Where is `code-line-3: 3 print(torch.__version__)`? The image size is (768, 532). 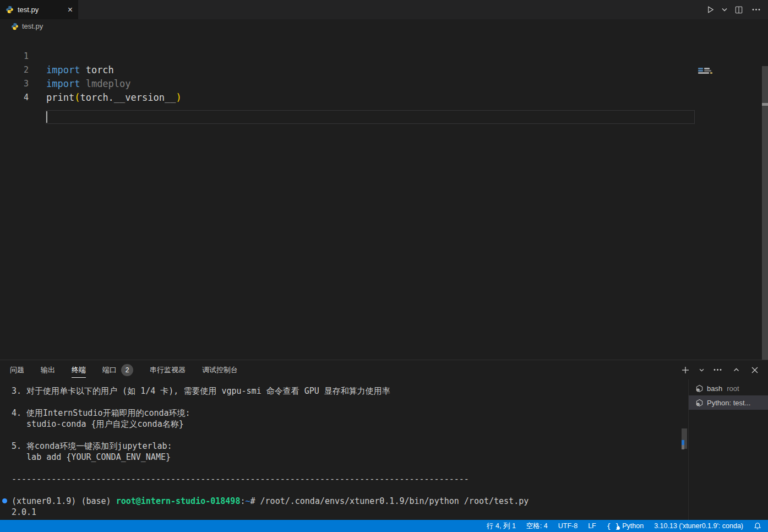 code-line-3: 3 print(torch.__version__) is located at coordinates (347, 70).